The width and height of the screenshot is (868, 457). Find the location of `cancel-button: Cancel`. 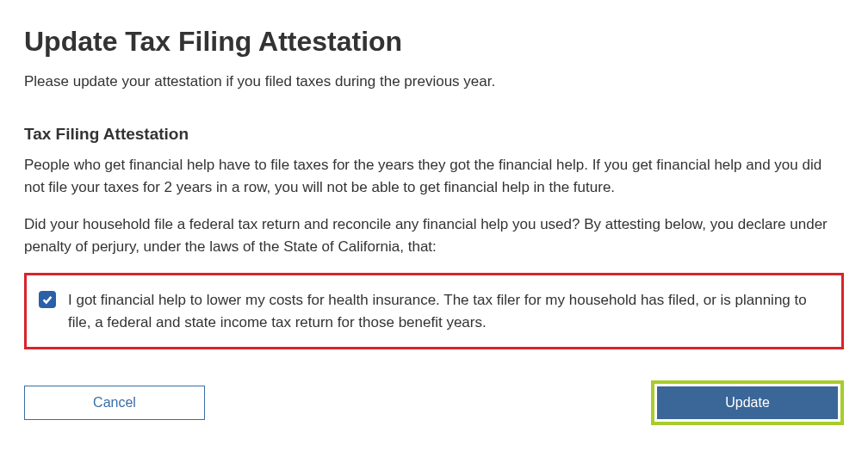

cancel-button: Cancel is located at coordinates (115, 403).